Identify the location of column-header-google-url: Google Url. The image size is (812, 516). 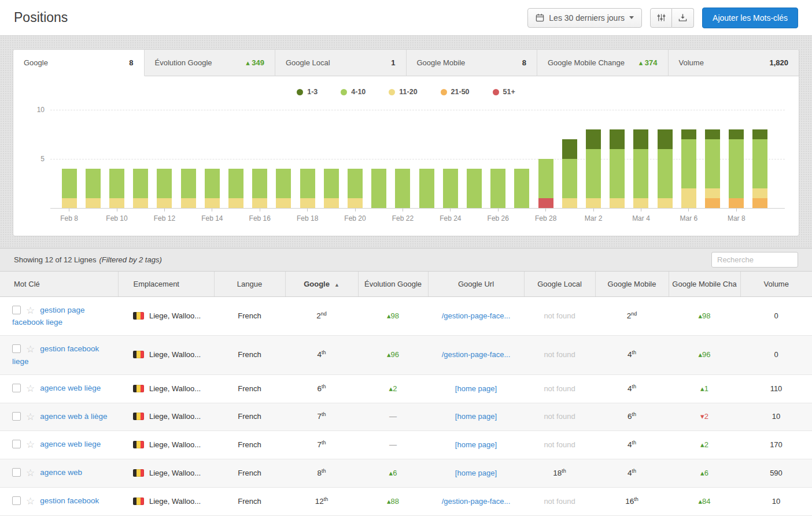
(476, 284).